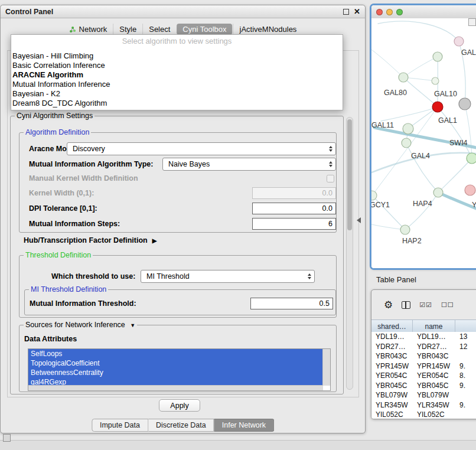 Image resolution: width=476 pixels, height=450 pixels. Describe the element at coordinates (424, 405) in the screenshot. I see `table-row: YLR345WYLR345W9.` at that location.